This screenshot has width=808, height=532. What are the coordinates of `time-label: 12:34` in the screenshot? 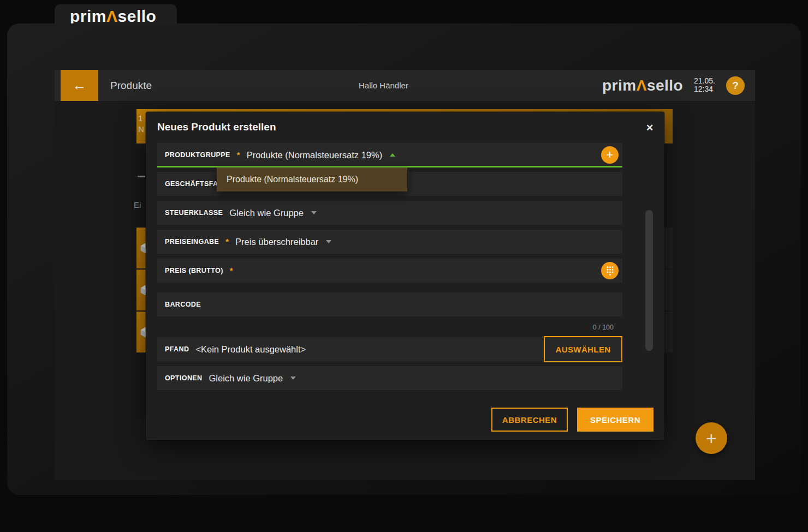 It's located at (704, 89).